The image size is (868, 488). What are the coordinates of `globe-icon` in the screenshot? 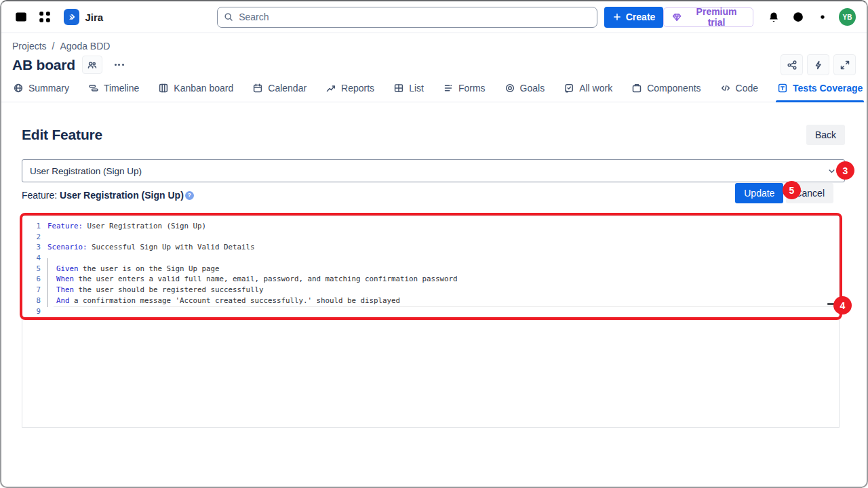 It's located at (18, 88).